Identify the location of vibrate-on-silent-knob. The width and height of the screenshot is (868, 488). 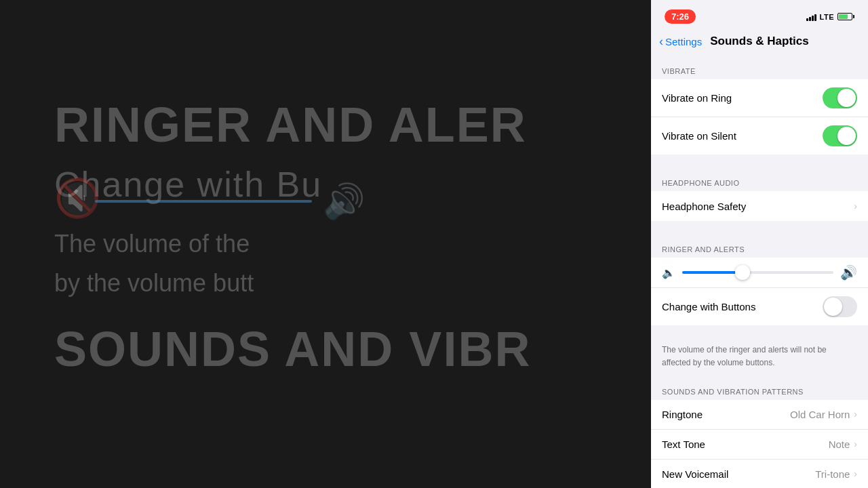
(846, 136).